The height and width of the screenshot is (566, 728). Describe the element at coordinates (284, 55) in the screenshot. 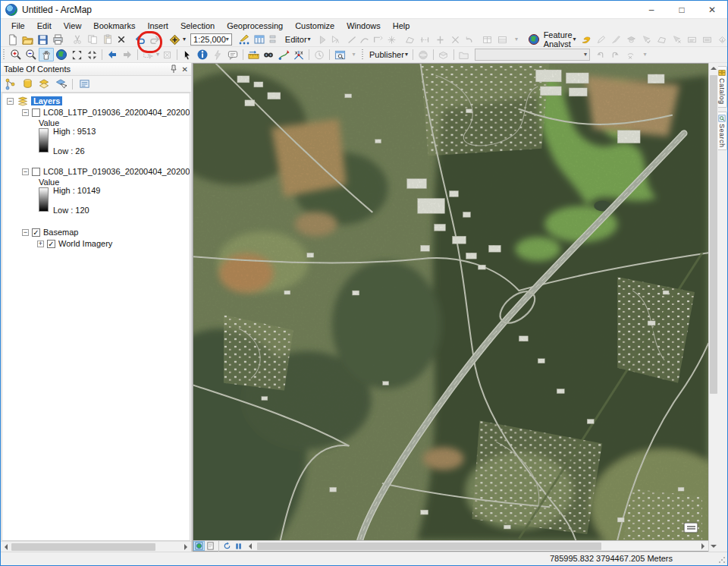

I see `find-route-button` at that location.